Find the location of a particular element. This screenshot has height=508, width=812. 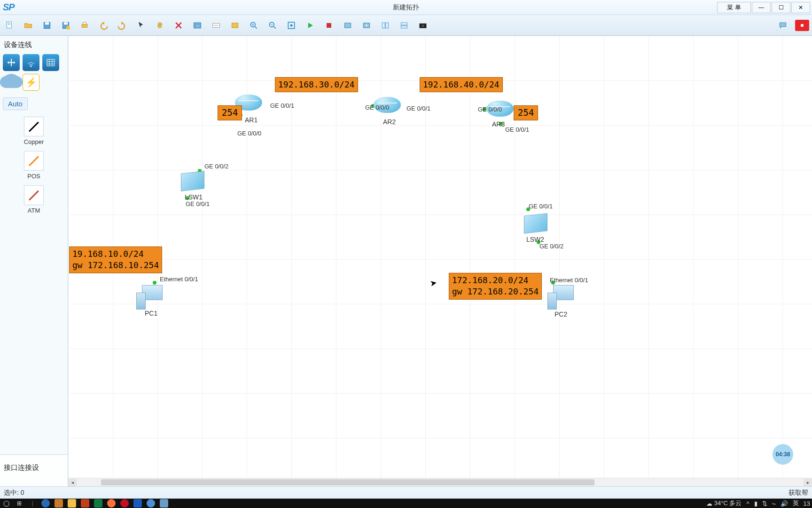

device-category-cloud is located at coordinates (11, 81).